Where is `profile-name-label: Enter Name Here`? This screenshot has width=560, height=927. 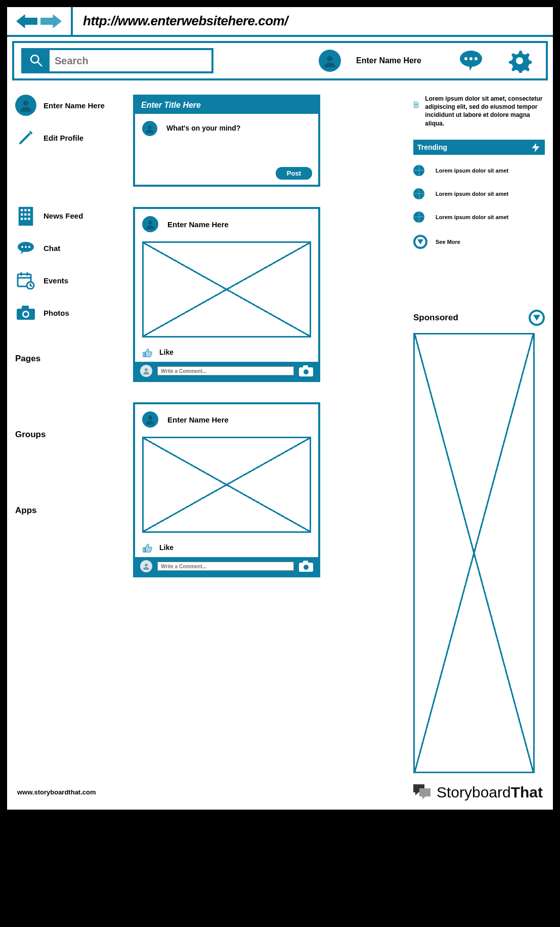
profile-name-label: Enter Name Here is located at coordinates (74, 105).